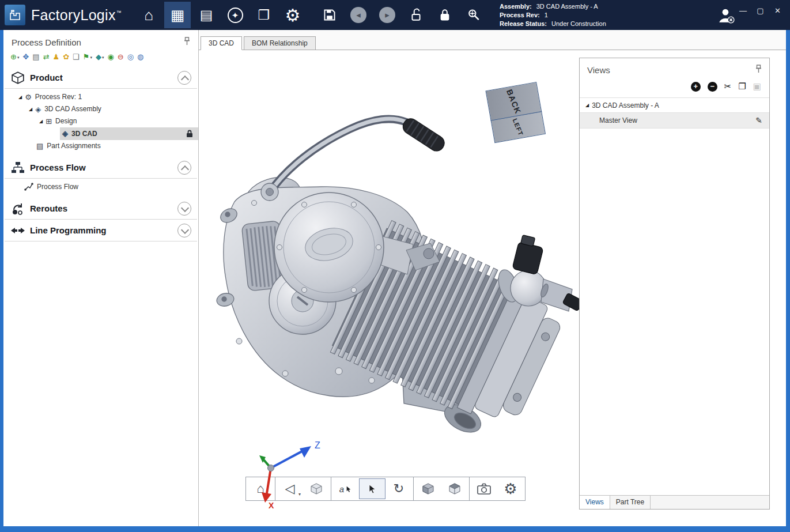  What do you see at coordinates (428, 489) in the screenshot?
I see `isometric-view-button` at bounding box center [428, 489].